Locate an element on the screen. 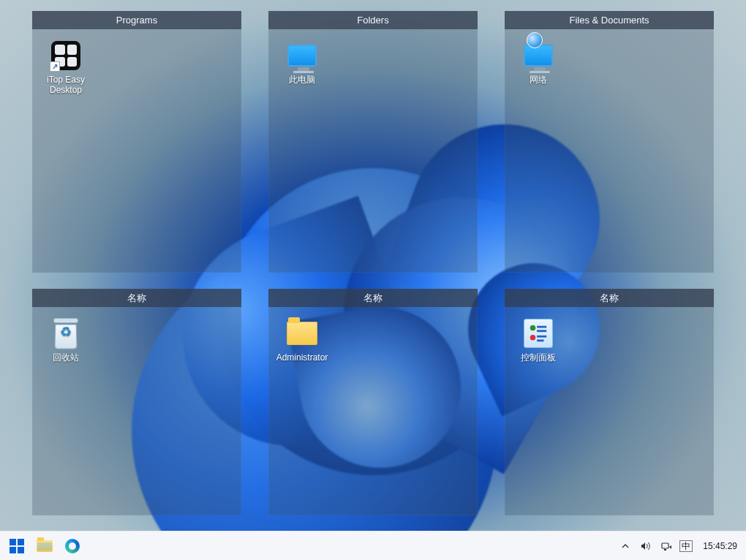 Image resolution: width=746 pixels, height=560 pixels. fence-name-2: 名称 Administrator is located at coordinates (373, 402).